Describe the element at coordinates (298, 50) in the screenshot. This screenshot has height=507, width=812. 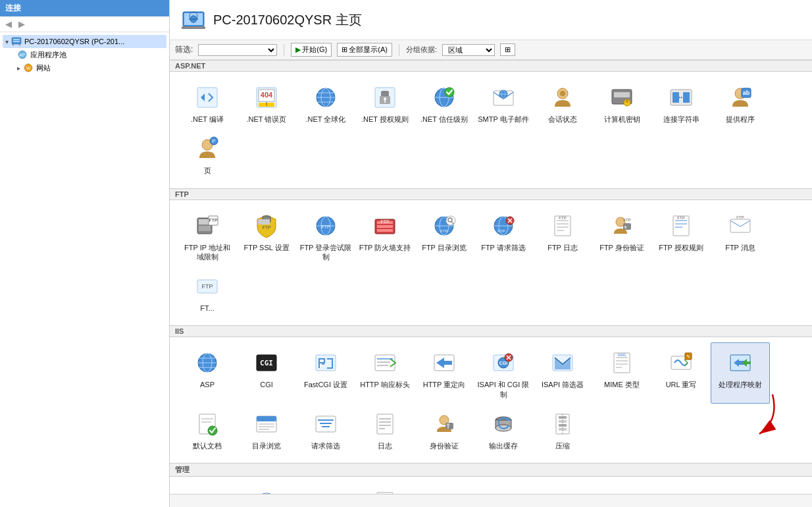
I see `play-icon: ▶` at that location.